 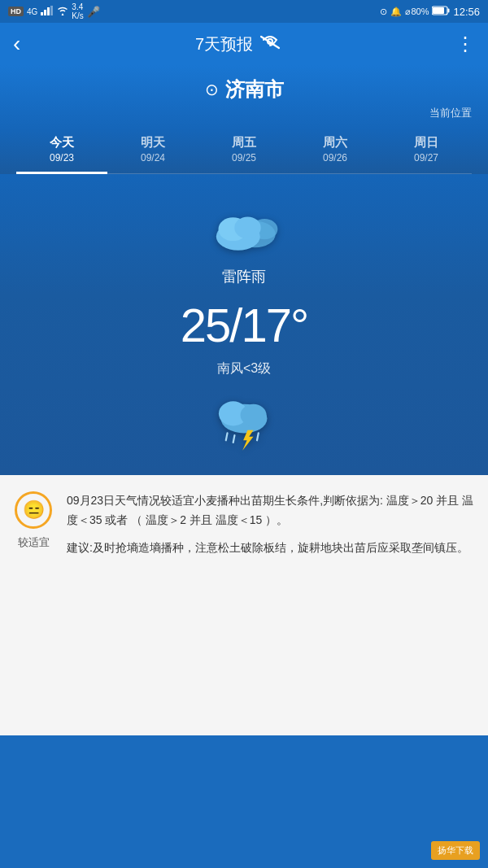 I want to click on day-label-fri: 周五, so click(x=244, y=143).